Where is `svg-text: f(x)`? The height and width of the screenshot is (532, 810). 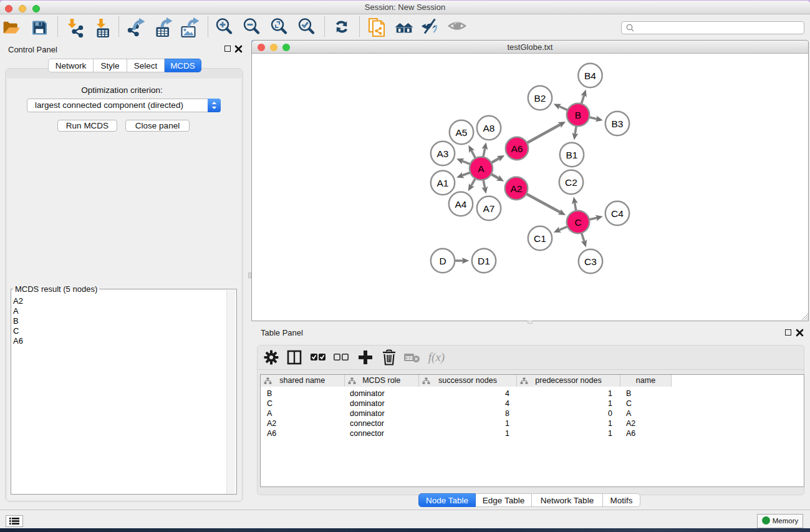 svg-text: f(x) is located at coordinates (436, 357).